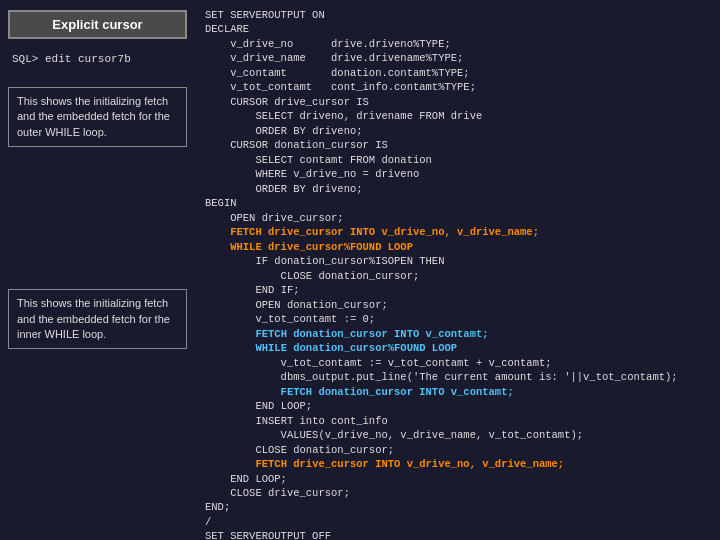 The image size is (720, 540). What do you see at coordinates (347, 87) in the screenshot?
I see `code-line6: v_tot_contamt cont_info.contamt%TYPE;` at bounding box center [347, 87].